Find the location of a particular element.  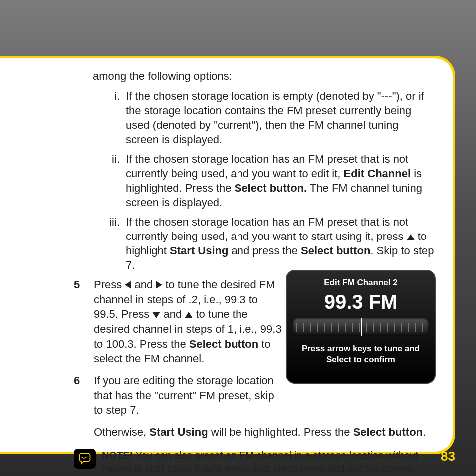

page-number: 83 is located at coordinates (448, 456).